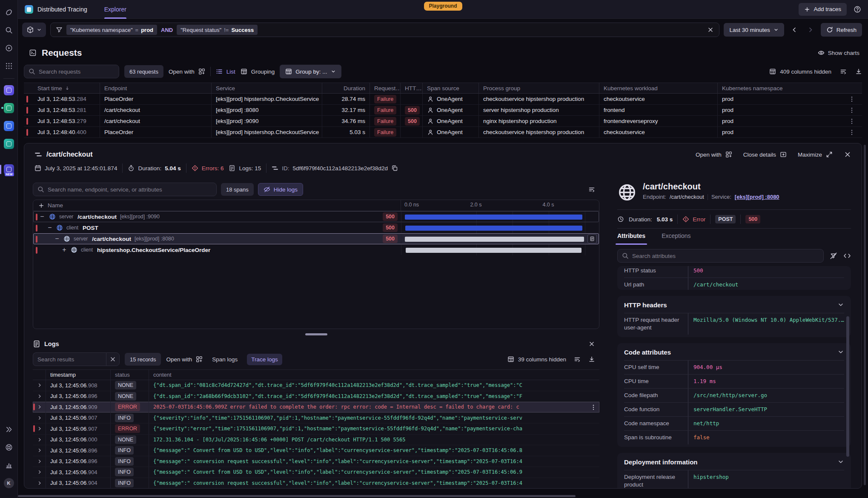 This screenshot has width=868, height=498. I want to click on columns-hidden-button: 409 columns hidden, so click(800, 72).